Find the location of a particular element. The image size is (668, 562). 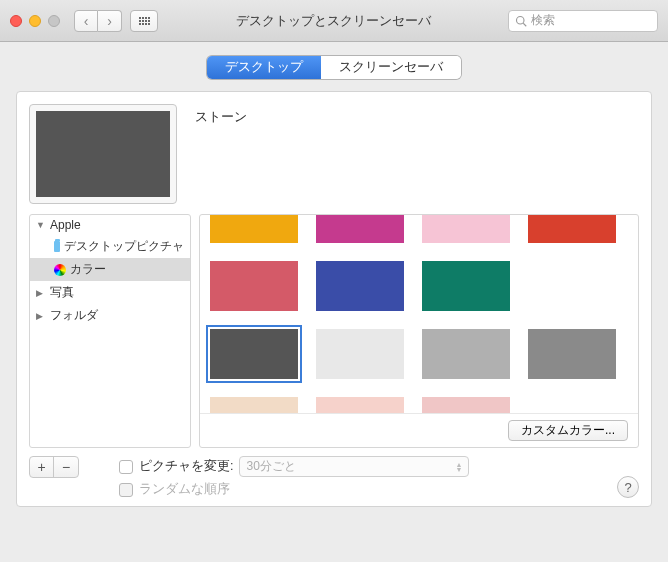

desktop-preview is located at coordinates (103, 154).